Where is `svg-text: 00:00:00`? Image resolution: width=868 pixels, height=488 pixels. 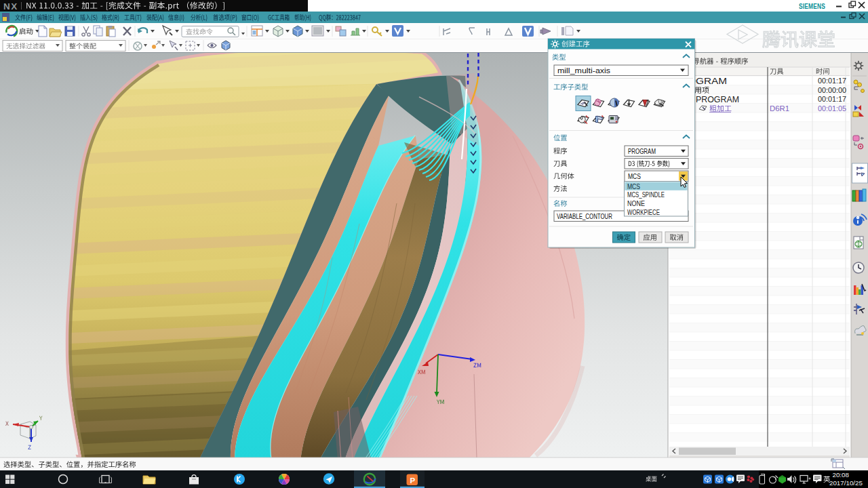
svg-text: 00:00:00 is located at coordinates (832, 91).